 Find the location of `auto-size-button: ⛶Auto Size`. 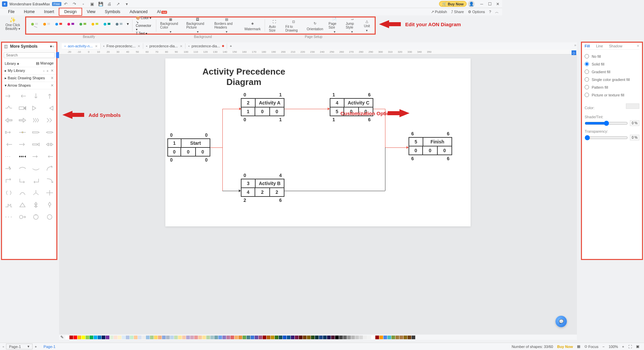

auto-size-button: ⛶Auto Size is located at coordinates (274, 26).